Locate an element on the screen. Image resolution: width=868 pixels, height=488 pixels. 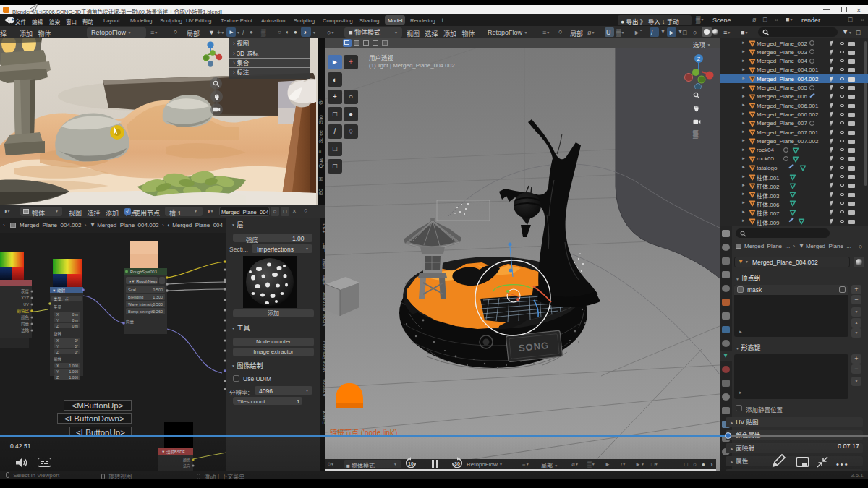
svg-text: Blending is located at coordinates (136, 297).